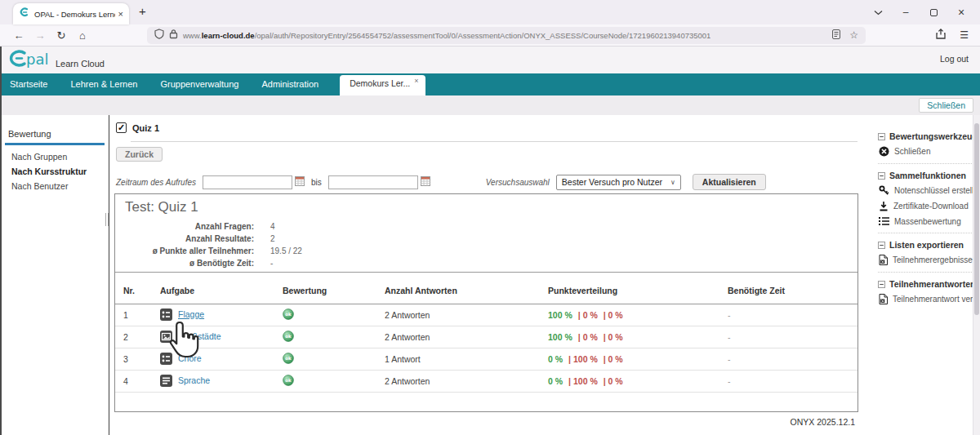 The image size is (980, 435). What do you see at coordinates (189, 263) in the screenshot?
I see `stat-label: ø Benötigte Zeit:` at bounding box center [189, 263].